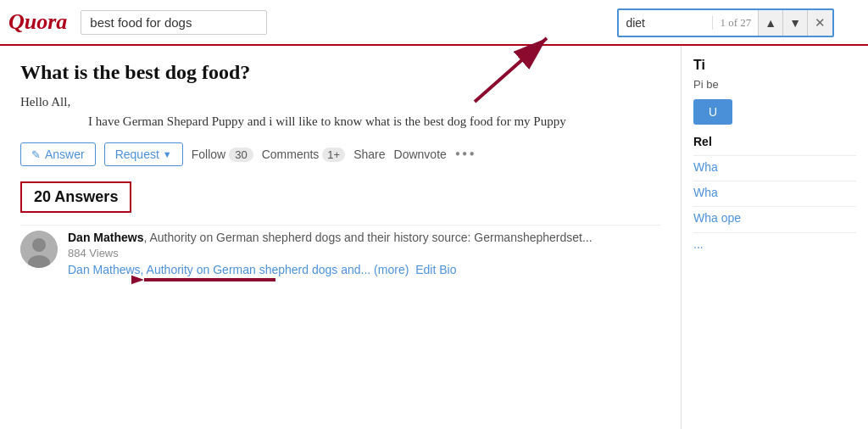  What do you see at coordinates (46, 102) in the screenshot?
I see `body-intro: Hello All,` at bounding box center [46, 102].